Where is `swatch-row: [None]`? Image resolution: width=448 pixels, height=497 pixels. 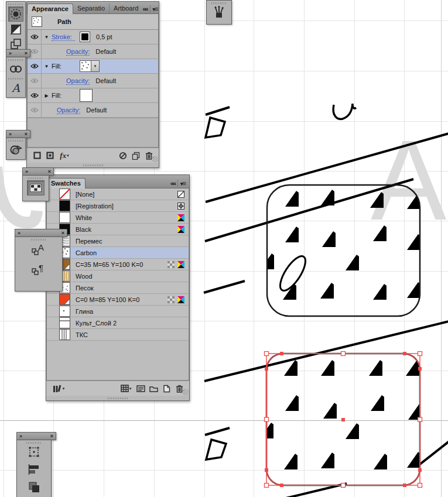
swatch-row: [None] is located at coordinates (118, 194).